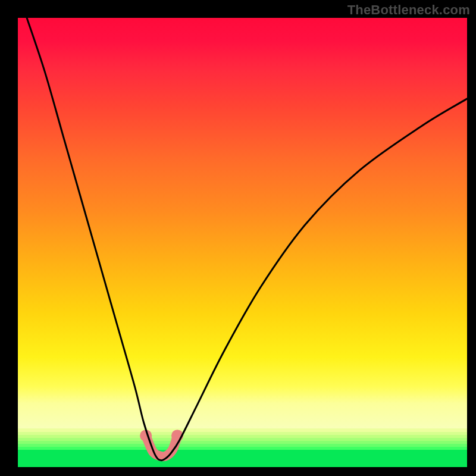 This screenshot has height=476, width=476. Describe the element at coordinates (243, 408) in the screenshot. I see `gradient-plateau` at that location.